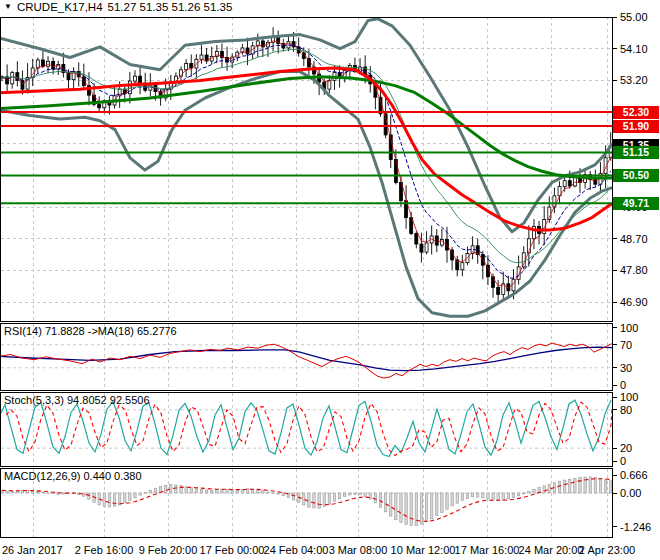 This screenshot has width=660, height=560. What do you see at coordinates (73, 476) in the screenshot?
I see `macd-indicator-label: MACD(12,26,9) 0.440 0.380` at bounding box center [73, 476].